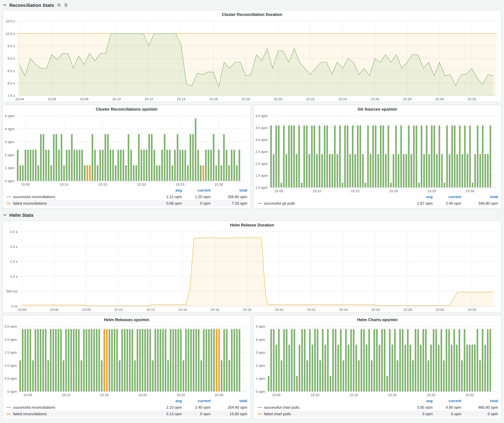 The image size is (504, 423). Describe the element at coordinates (229, 203) in the screenshot. I see `legend-value-total: 7.20 opm` at that location.